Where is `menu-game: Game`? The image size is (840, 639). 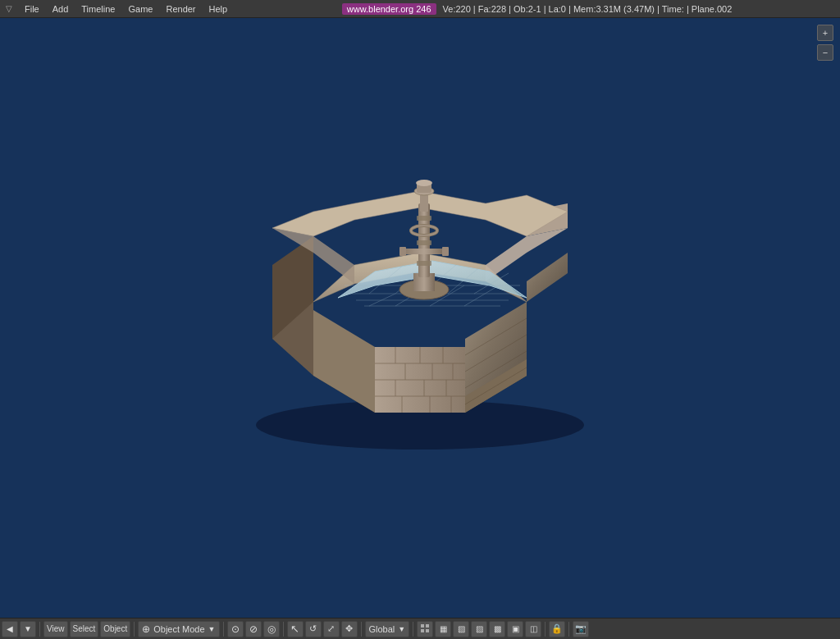 menu-game: Game is located at coordinates (140, 9).